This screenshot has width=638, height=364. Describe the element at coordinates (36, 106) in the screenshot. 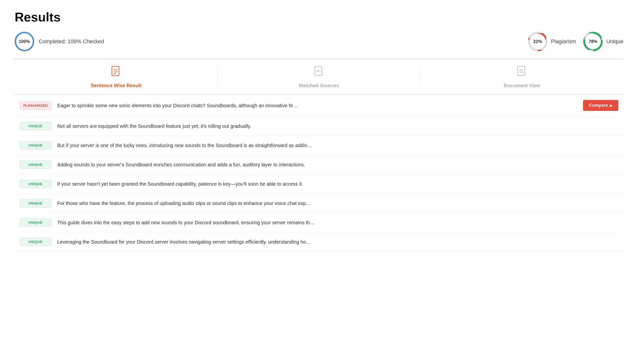

I see `badge-plagiarized: PLAGIARIZED` at that location.